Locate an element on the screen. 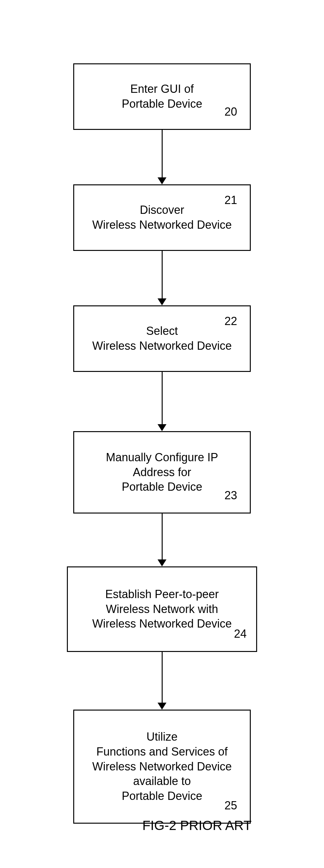  step-box-22: Select Wireless Networked Device 22 is located at coordinates (162, 339).